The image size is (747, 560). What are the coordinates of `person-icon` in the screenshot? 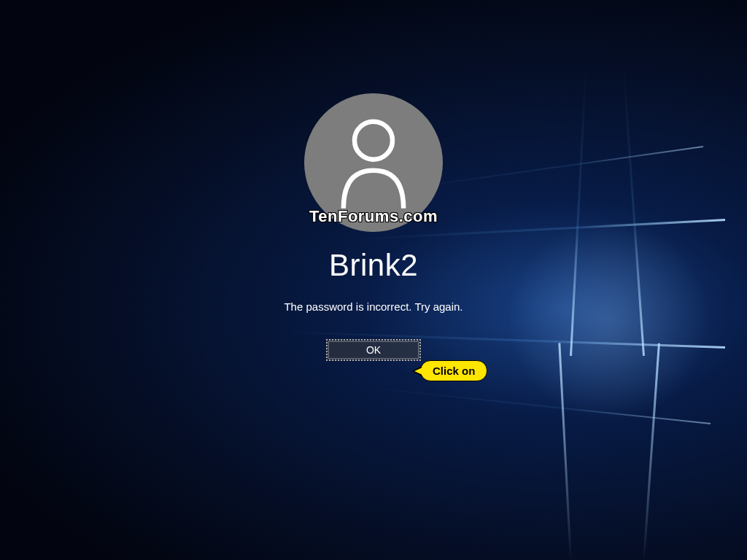 It's located at (374, 163).